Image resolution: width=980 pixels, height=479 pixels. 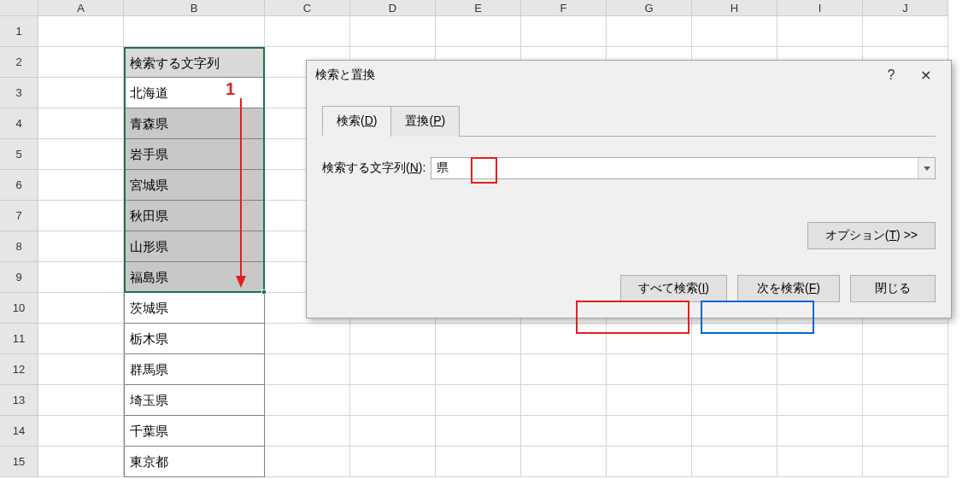 What do you see at coordinates (19, 339) in the screenshot?
I see `row-header-11: 11` at bounding box center [19, 339].